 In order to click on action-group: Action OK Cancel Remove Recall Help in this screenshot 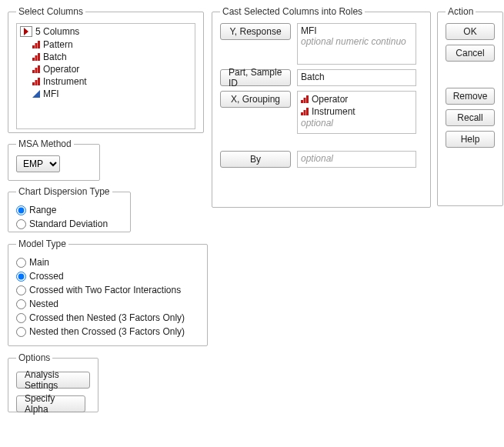, I will do `click(470, 106)`.